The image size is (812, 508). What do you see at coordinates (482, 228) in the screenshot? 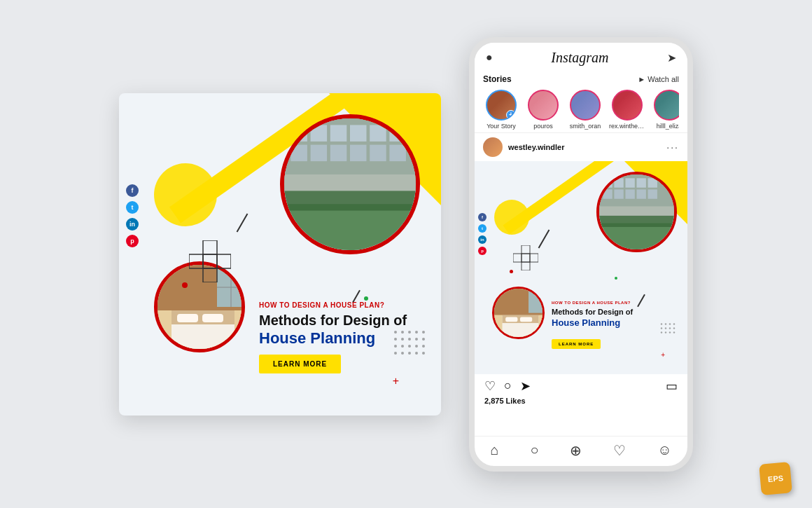
I see `mini-twitter-icon: t` at bounding box center [482, 228].